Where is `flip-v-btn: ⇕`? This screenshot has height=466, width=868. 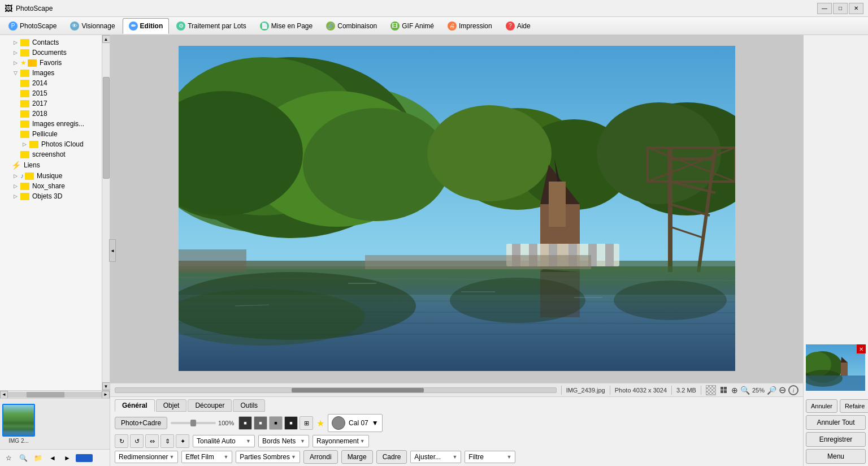 flip-v-btn: ⇕ is located at coordinates (167, 441).